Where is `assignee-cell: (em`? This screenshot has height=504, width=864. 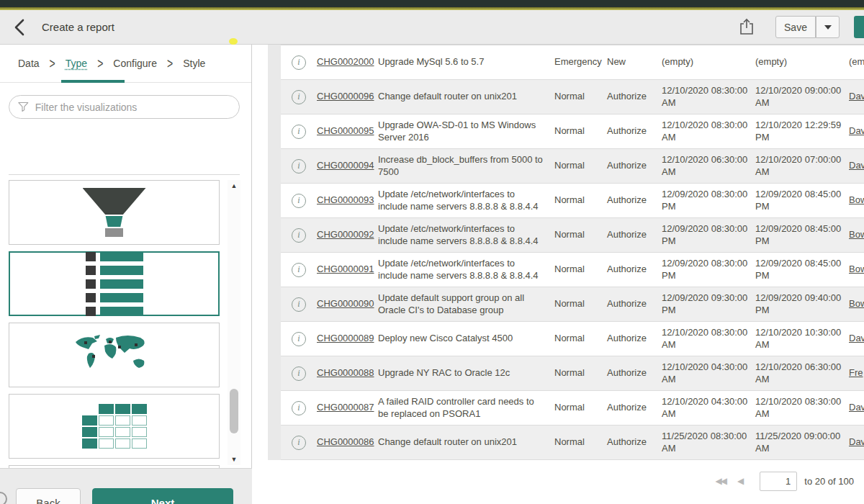 assignee-cell: (em is located at coordinates (857, 62).